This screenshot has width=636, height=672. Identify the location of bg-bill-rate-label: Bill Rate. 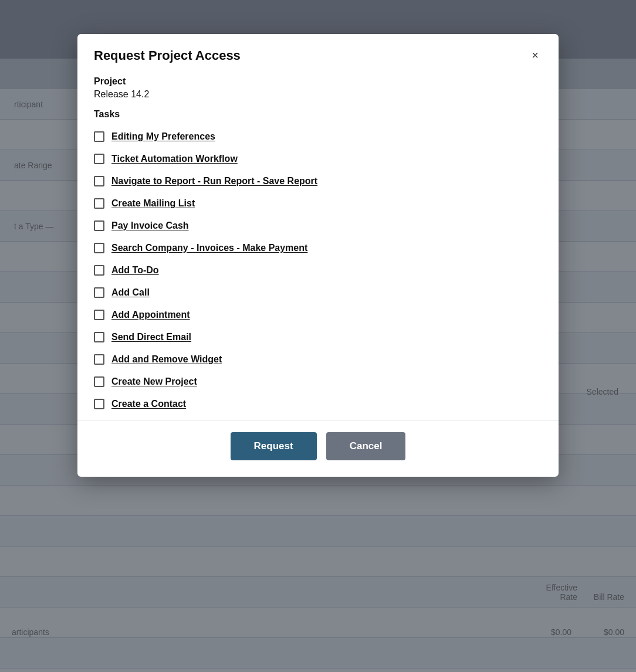
(609, 597).